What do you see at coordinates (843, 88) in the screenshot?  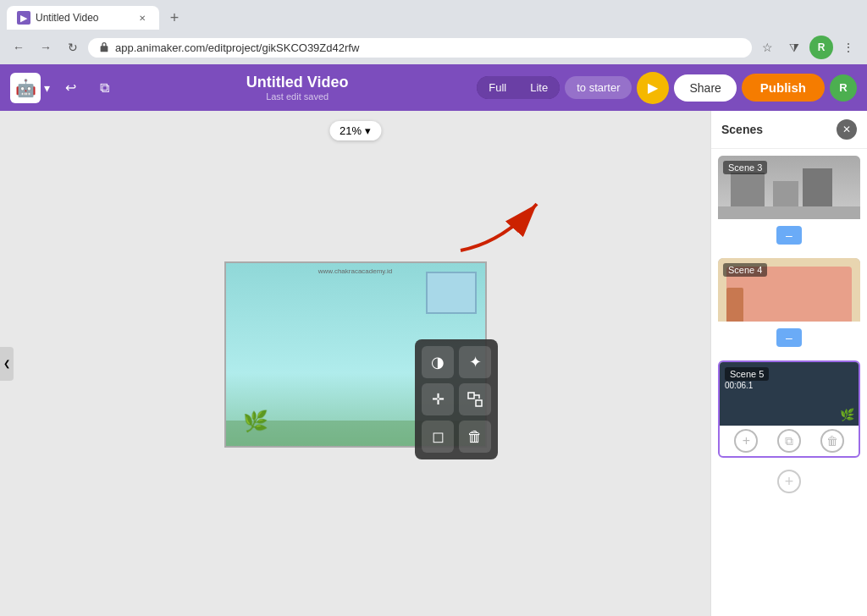 I see `user-avatar: R` at bounding box center [843, 88].